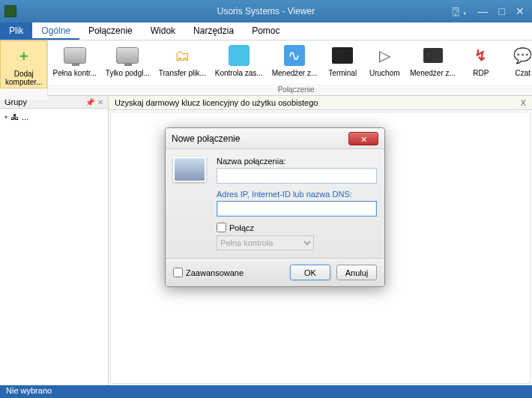  Describe the element at coordinates (523, 103) in the screenshot. I see `info-bar-close-icon: X` at that location.